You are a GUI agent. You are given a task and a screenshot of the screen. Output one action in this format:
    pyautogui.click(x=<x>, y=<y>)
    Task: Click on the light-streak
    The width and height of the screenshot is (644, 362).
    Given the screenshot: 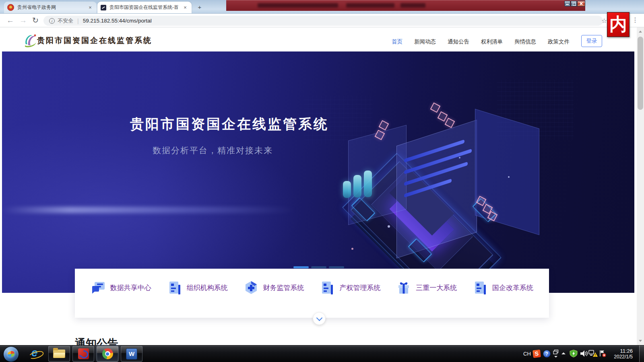 What is the action you would take?
    pyautogui.click(x=155, y=210)
    